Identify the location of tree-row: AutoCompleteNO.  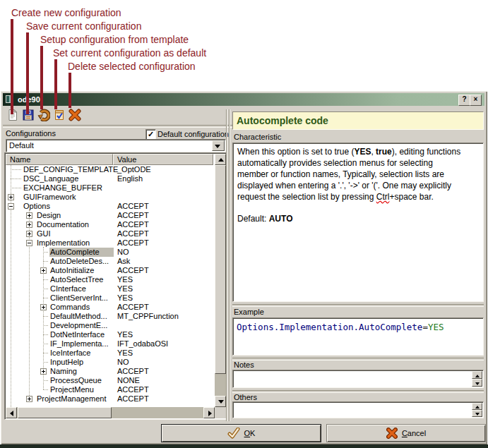
(110, 253).